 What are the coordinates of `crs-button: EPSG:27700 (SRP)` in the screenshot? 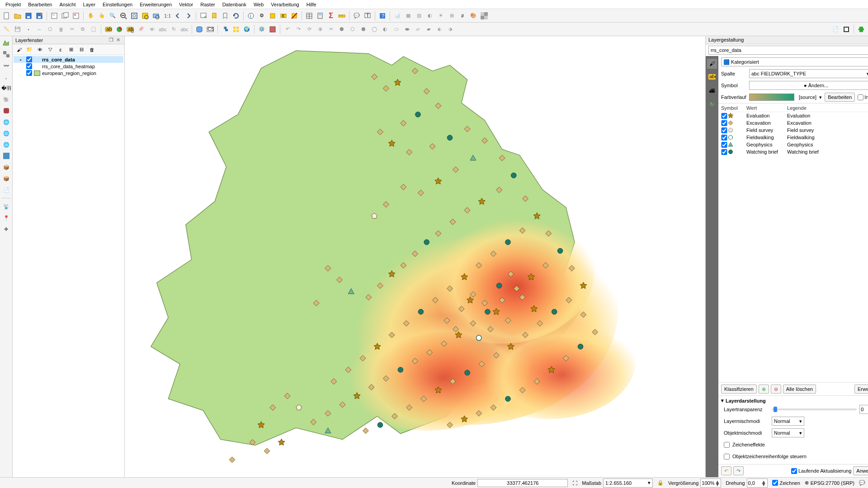 It's located at (833, 483).